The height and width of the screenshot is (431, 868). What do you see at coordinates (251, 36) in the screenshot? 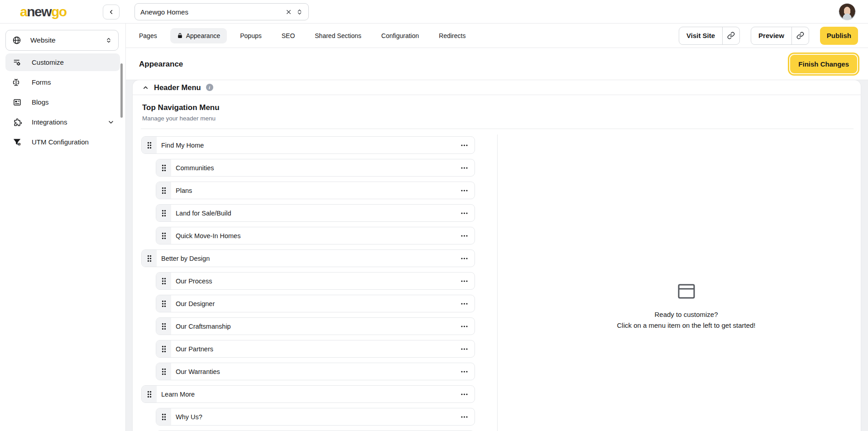
I see `tab-popups: Popups` at bounding box center [251, 36].